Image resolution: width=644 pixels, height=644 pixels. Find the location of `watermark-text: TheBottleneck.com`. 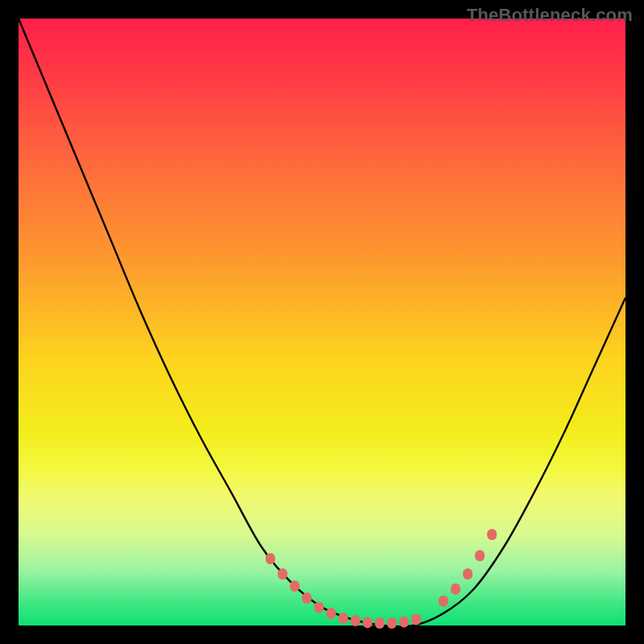

watermark-text: TheBottleneck.com is located at coordinates (550, 15).